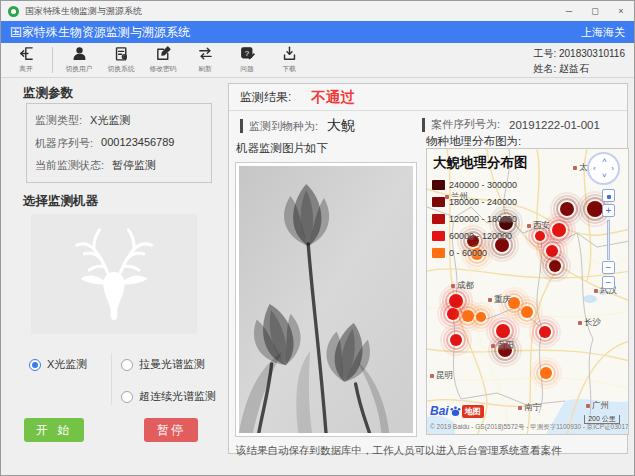  Describe the element at coordinates (511, 124) in the screenshot. I see `case-cell: 案件序列号为: 20191222-01-001` at that location.